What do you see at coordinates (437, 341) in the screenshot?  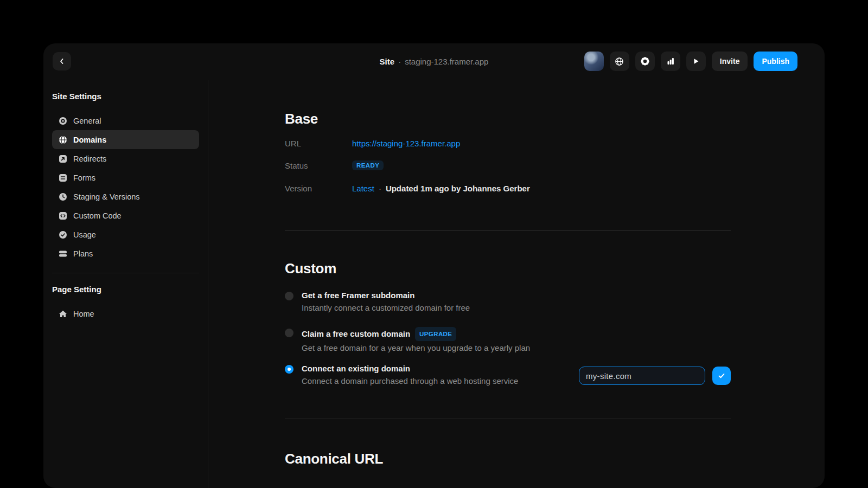 I see `option-free-custom-domain: Claim a free custom domain UPGRADE Get a…` at bounding box center [437, 341].